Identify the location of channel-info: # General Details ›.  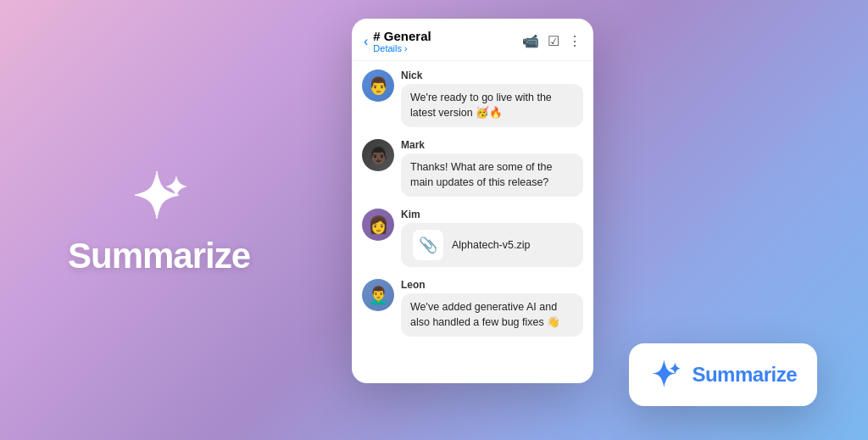
(402, 41).